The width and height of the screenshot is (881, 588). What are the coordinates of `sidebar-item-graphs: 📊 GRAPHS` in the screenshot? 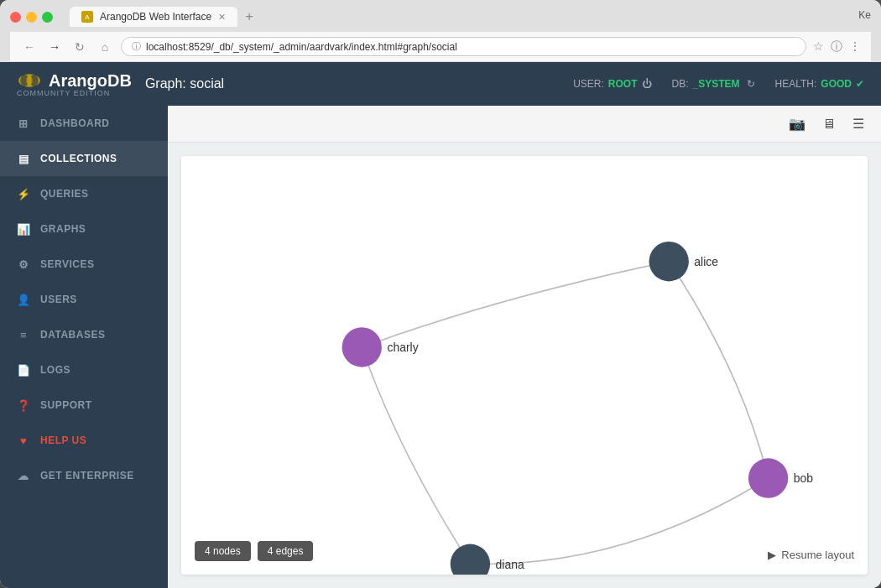 It's located at (84, 229).